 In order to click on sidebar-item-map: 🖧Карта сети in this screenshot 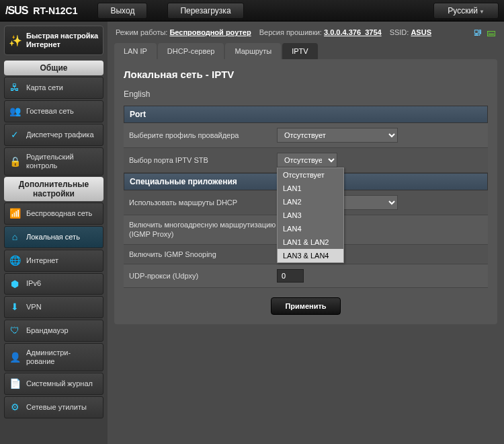, I will do `click(54, 87)`.